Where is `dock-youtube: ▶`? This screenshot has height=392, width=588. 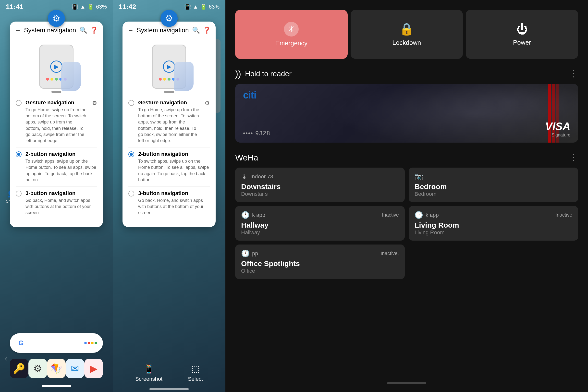
dock-youtube: ▶ is located at coordinates (94, 368).